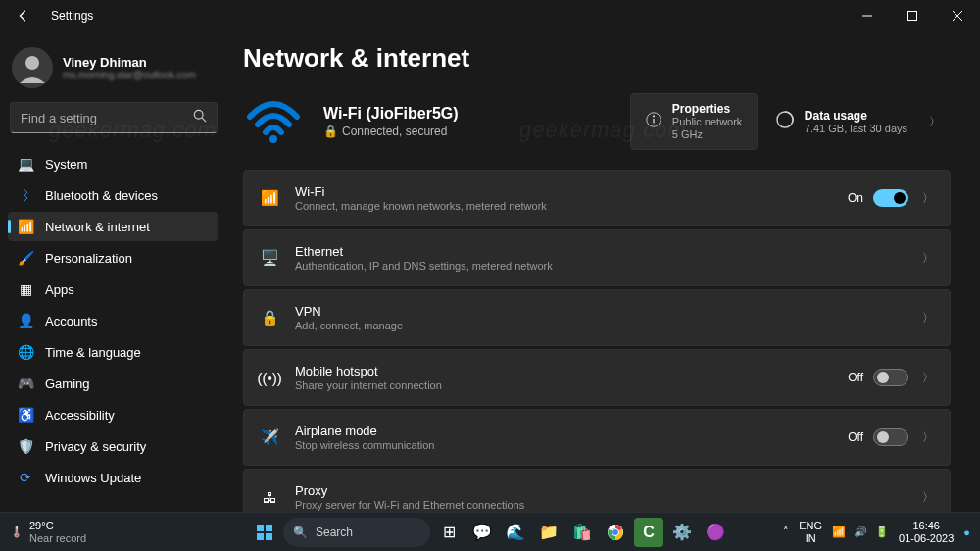 The height and width of the screenshot is (551, 980). Describe the element at coordinates (25, 477) in the screenshot. I see `update-icon: ⟳` at that location.